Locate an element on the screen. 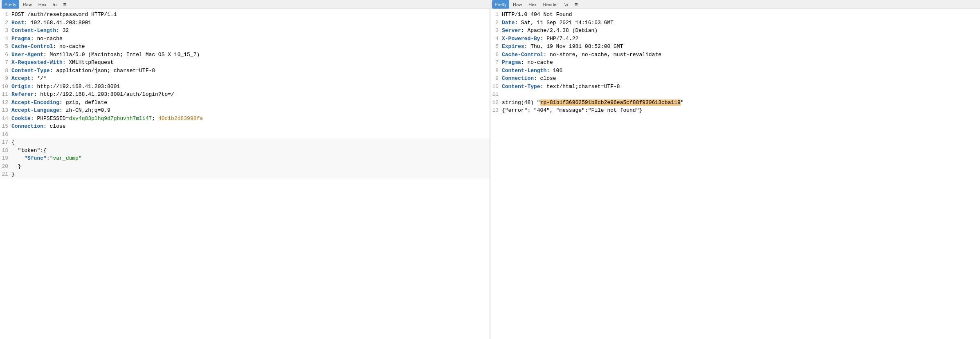  text-segment: : PHP/7.4.22 is located at coordinates (560, 38).